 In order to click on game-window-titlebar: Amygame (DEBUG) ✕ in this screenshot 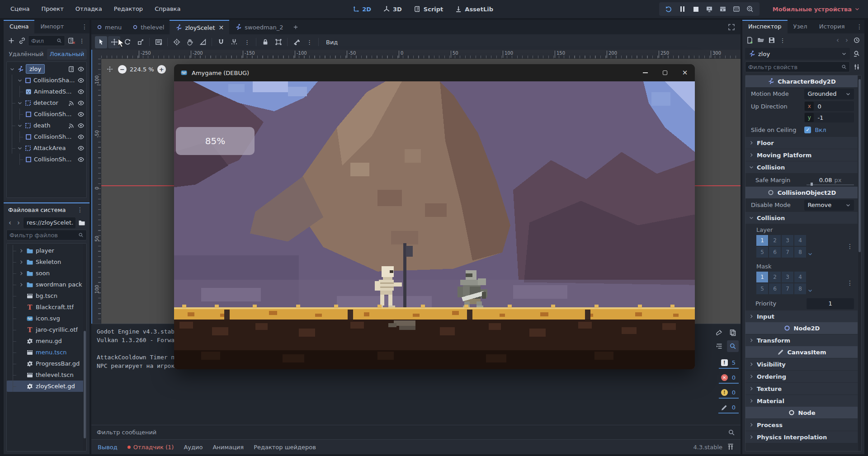, I will do `click(434, 73)`.